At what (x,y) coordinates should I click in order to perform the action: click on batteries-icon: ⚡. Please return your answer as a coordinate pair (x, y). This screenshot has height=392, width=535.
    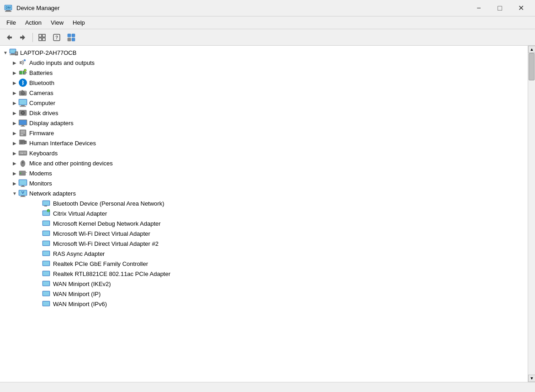
    Looking at the image, I should click on (23, 73).